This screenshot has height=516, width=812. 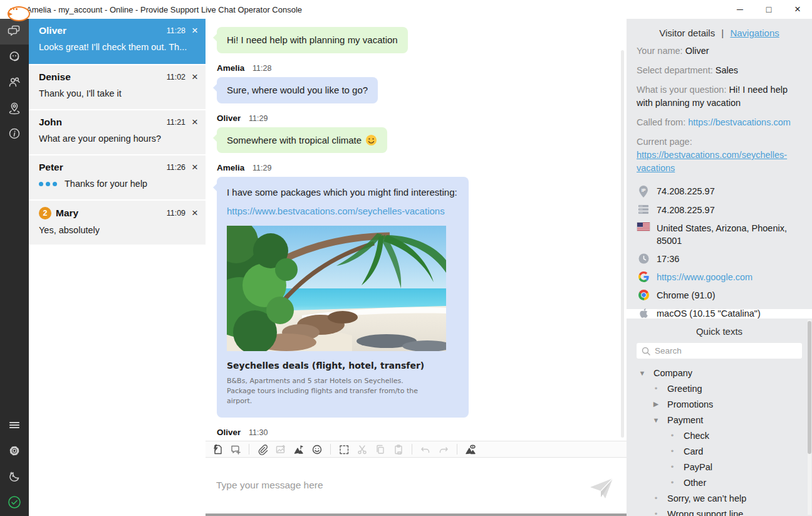 I want to click on info-row-host: 74.208.225.97, so click(x=719, y=210).